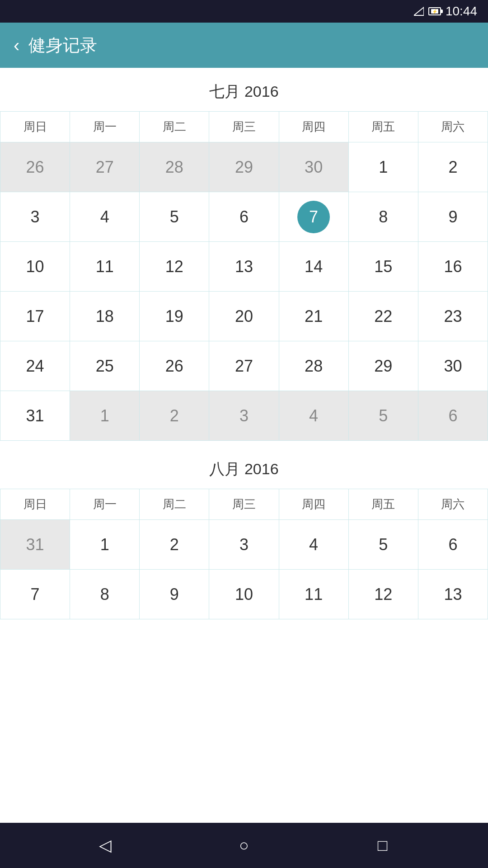 The image size is (488, 868). I want to click on status-bar: ⚡ 10:44, so click(244, 11).